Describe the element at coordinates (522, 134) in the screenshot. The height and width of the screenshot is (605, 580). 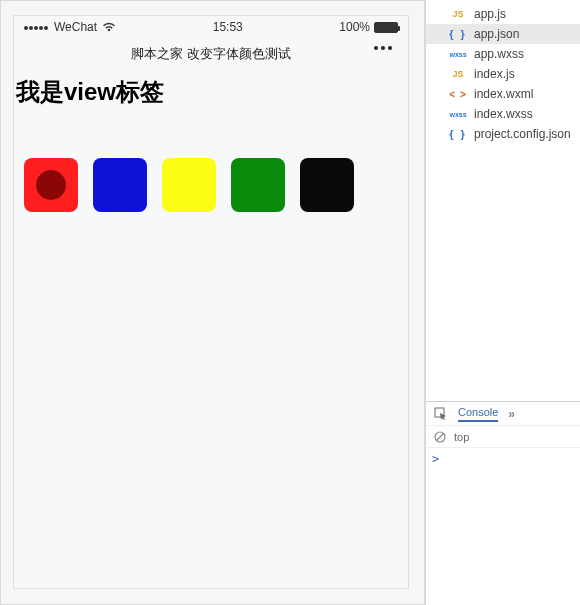
I see `file-label: project.config.json` at that location.